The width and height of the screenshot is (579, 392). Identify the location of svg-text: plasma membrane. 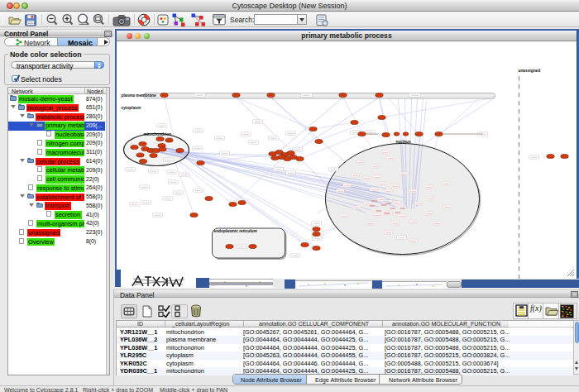
(139, 96).